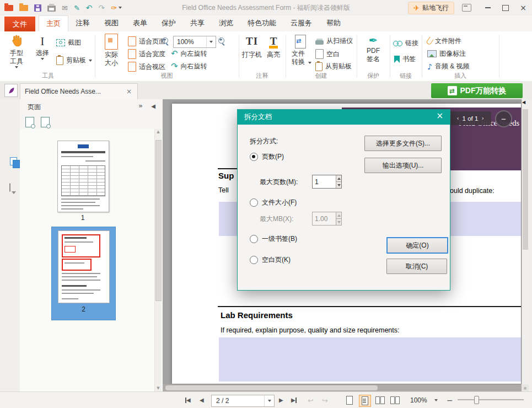 The width and height of the screenshot is (532, 408). I want to click on next-page-button: ▶, so click(281, 400).